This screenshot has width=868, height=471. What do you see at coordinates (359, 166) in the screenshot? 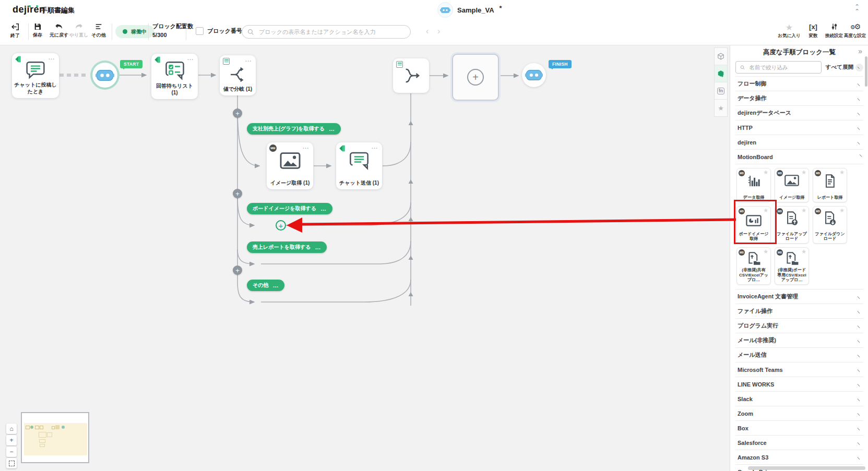
I see `node-chat-send: … チャット送信 (1)` at bounding box center [359, 166].